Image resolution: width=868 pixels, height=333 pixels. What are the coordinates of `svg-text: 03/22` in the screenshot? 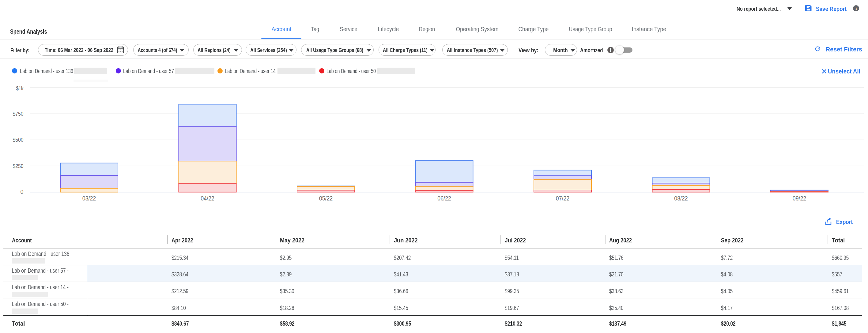 It's located at (89, 198).